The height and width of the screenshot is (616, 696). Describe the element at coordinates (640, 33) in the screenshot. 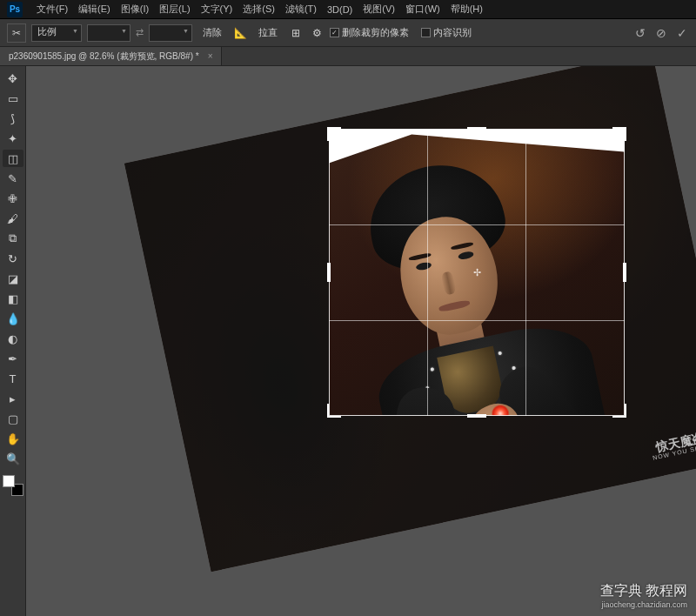

I see `reset-crop-icon: ↺` at that location.